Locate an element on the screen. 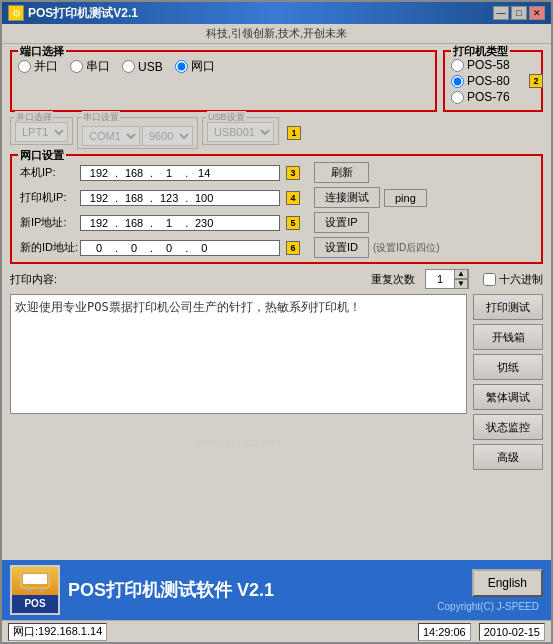  set-ip-button: 设置IP is located at coordinates (342, 222).